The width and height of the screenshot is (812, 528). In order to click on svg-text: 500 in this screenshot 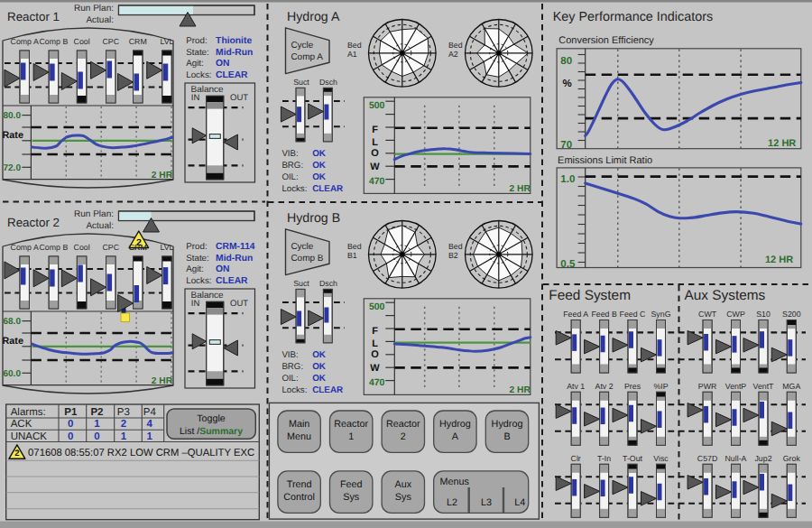, I will do `click(377, 106)`.